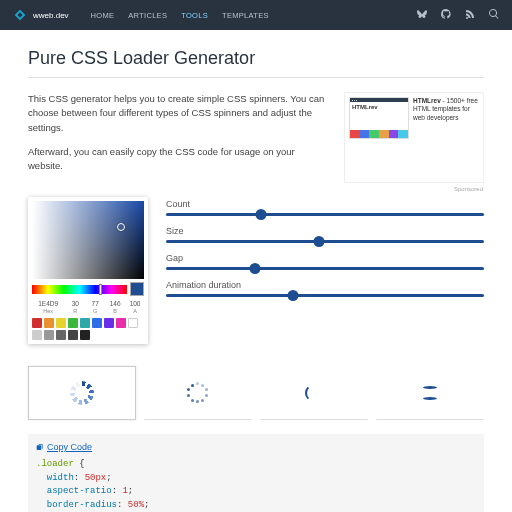  Describe the element at coordinates (430, 393) in the screenshot. I see `spinner-bars-icon` at that location.